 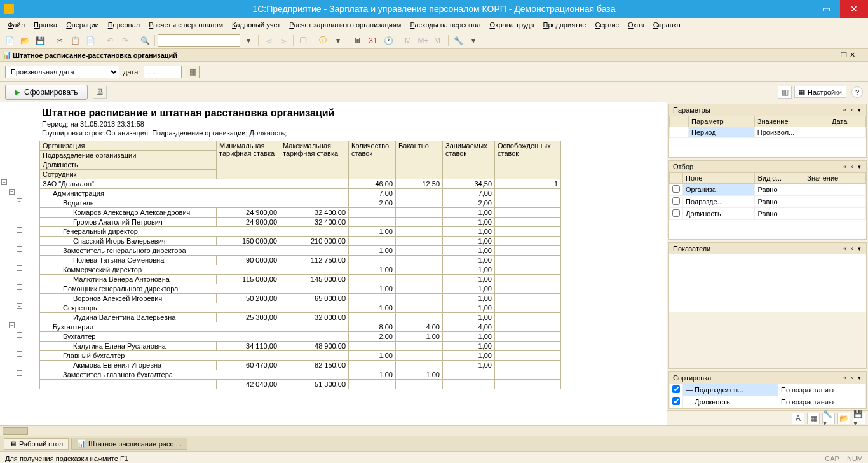 What do you see at coordinates (301, 384) in the screenshot?
I see `table-row: 42 040,0051 300,00` at bounding box center [301, 384].